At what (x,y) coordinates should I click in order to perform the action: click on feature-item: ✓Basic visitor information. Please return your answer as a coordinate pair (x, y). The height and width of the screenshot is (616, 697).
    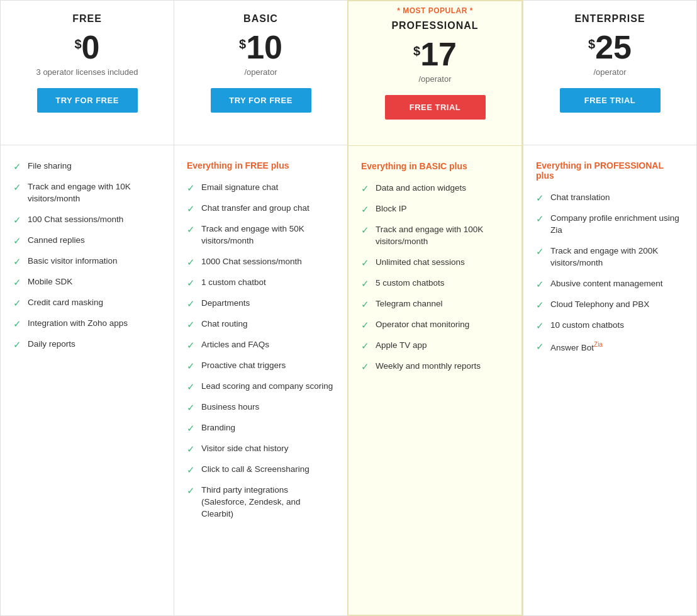
    Looking at the image, I should click on (87, 262).